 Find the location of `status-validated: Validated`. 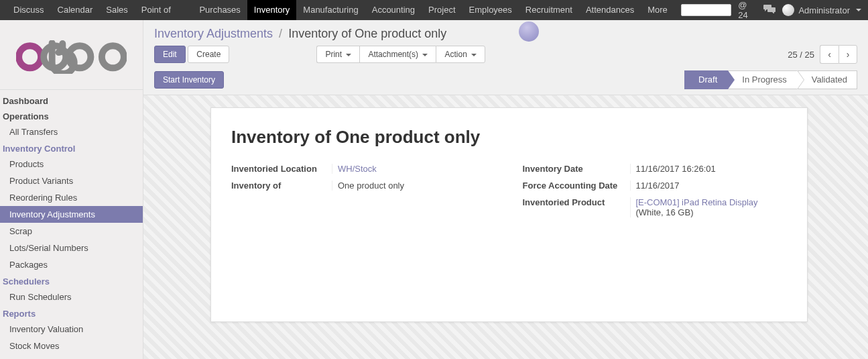

status-validated: Validated is located at coordinates (827, 80).